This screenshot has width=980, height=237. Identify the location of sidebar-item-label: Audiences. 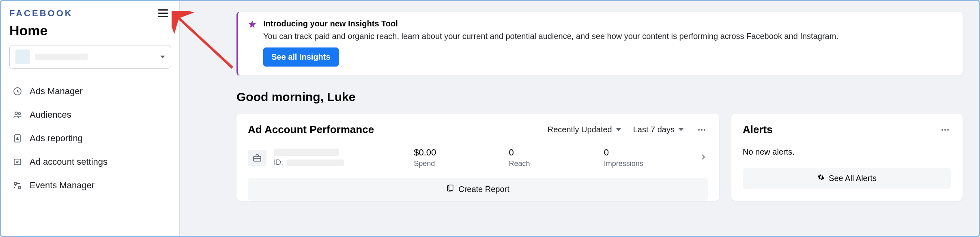
(50, 115).